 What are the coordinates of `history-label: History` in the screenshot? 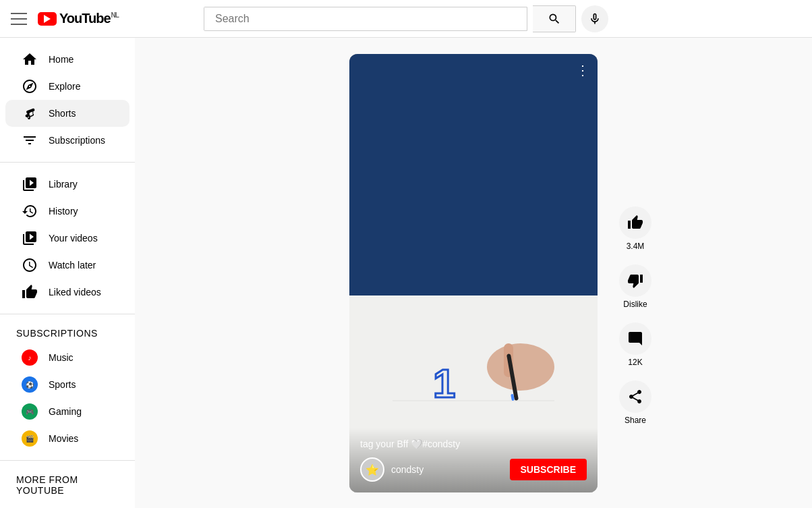 It's located at (63, 211).